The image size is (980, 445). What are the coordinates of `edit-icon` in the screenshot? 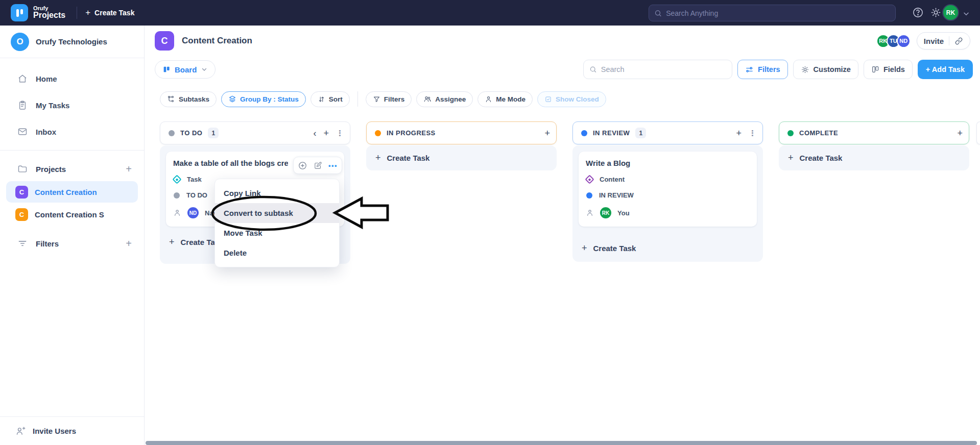 It's located at (318, 165).